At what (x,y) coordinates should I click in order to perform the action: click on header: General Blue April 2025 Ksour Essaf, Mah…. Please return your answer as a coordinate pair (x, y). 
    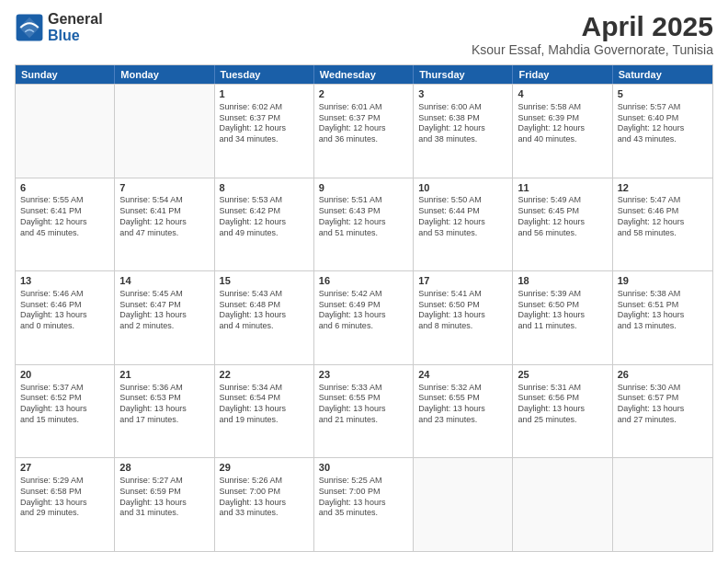
    Looking at the image, I should click on (364, 34).